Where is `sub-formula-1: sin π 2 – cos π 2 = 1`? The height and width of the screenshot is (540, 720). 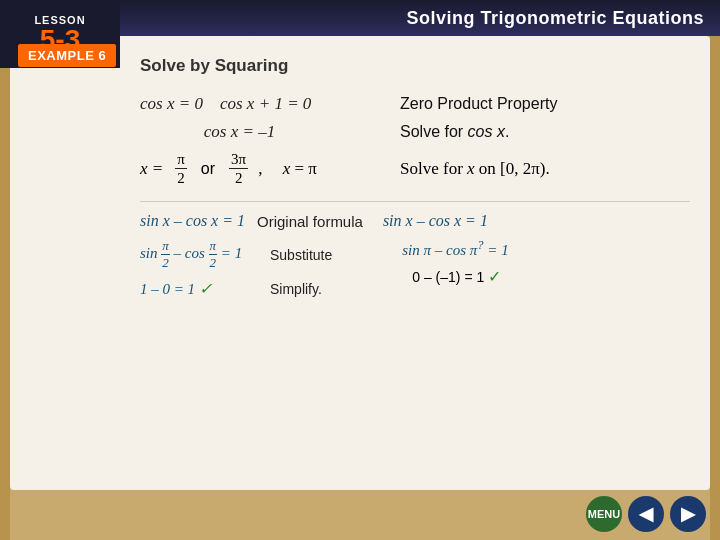 sub-formula-1: sin π 2 – cos π 2 = 1 is located at coordinates (200, 254).